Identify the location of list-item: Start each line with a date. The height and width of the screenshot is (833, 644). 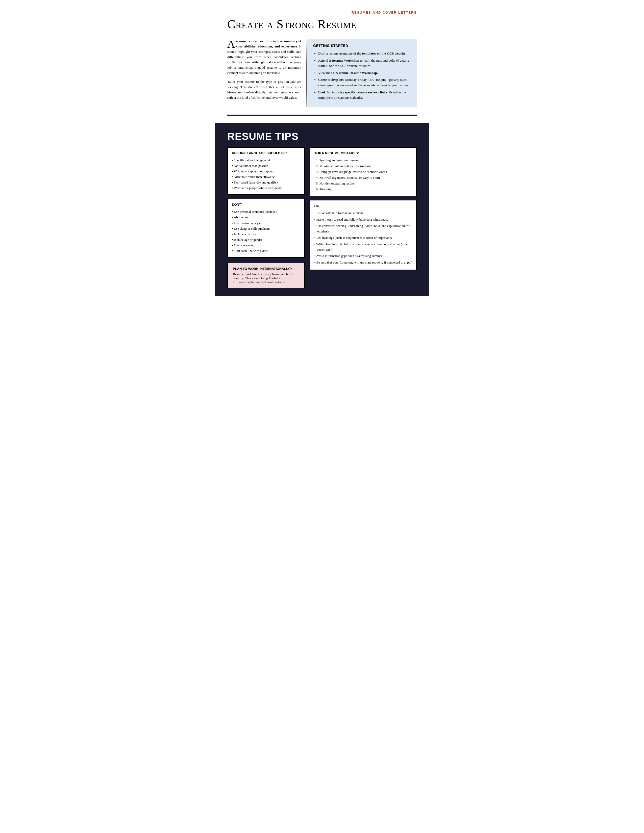
(266, 251).